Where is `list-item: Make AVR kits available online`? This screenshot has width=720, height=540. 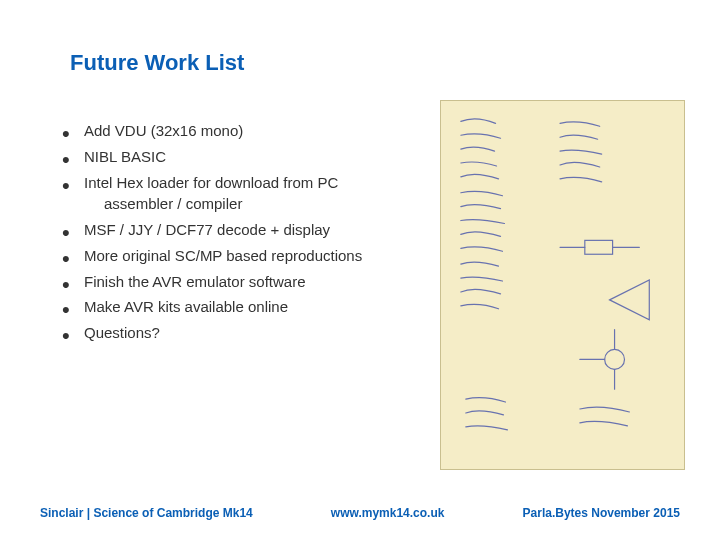 list-item: Make AVR kits available online is located at coordinates (240, 307).